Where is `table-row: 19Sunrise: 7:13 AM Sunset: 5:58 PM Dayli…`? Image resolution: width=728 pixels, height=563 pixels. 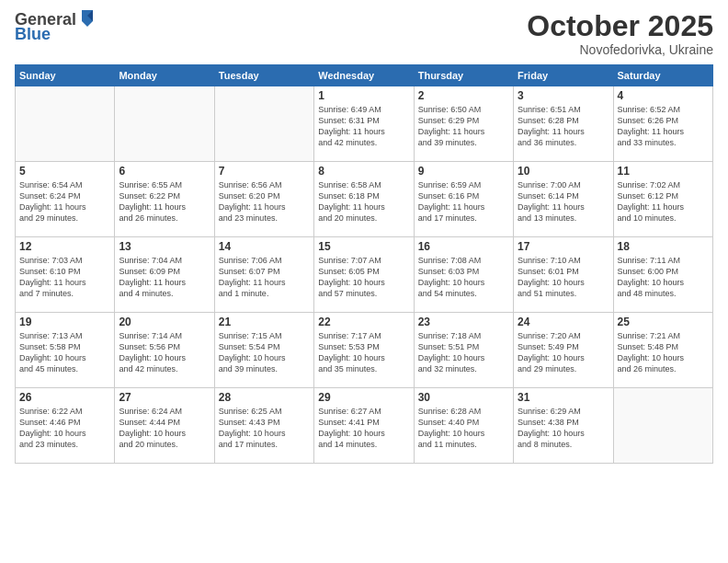 table-row: 19Sunrise: 7:13 AM Sunset: 5:58 PM Dayli… is located at coordinates (65, 350).